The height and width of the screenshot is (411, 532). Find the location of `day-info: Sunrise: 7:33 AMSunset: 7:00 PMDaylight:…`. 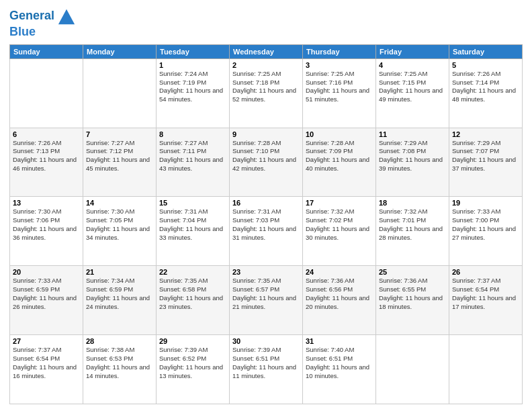

day-info: Sunrise: 7:33 AMSunset: 7:00 PMDaylight:… is located at coordinates (486, 224).